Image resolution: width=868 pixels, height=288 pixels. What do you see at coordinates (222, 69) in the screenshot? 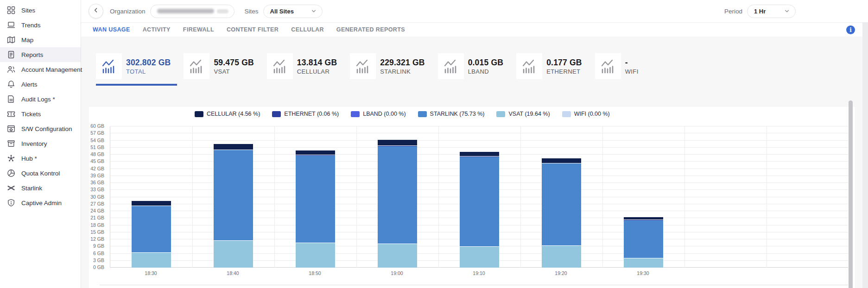
I see `stat-card-vsat: 59.475 GBVSAT` at bounding box center [222, 69].